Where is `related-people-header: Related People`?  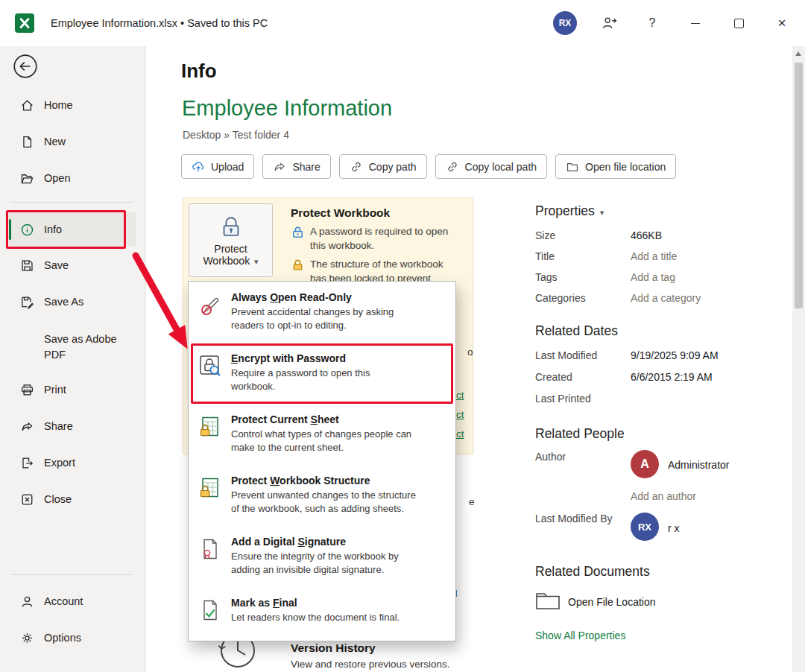 related-people-header: Related People is located at coordinates (580, 434).